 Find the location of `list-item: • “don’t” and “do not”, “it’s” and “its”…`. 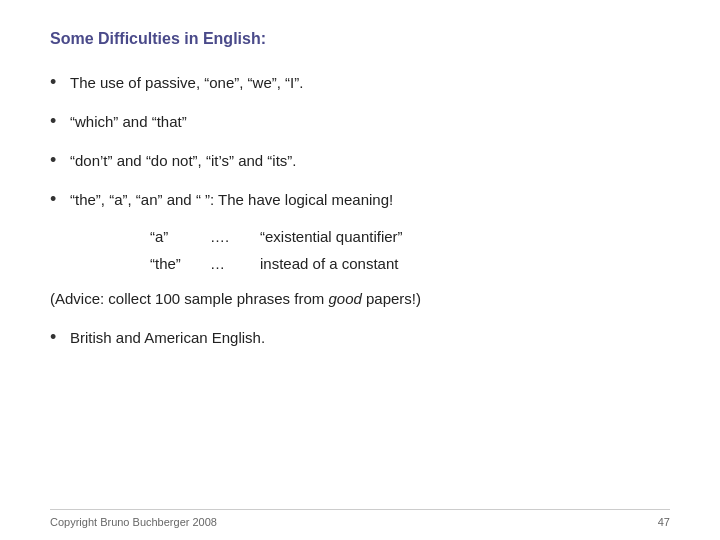

list-item: • “don’t” and “do not”, “it’s” and “its”… is located at coordinates (360, 160).